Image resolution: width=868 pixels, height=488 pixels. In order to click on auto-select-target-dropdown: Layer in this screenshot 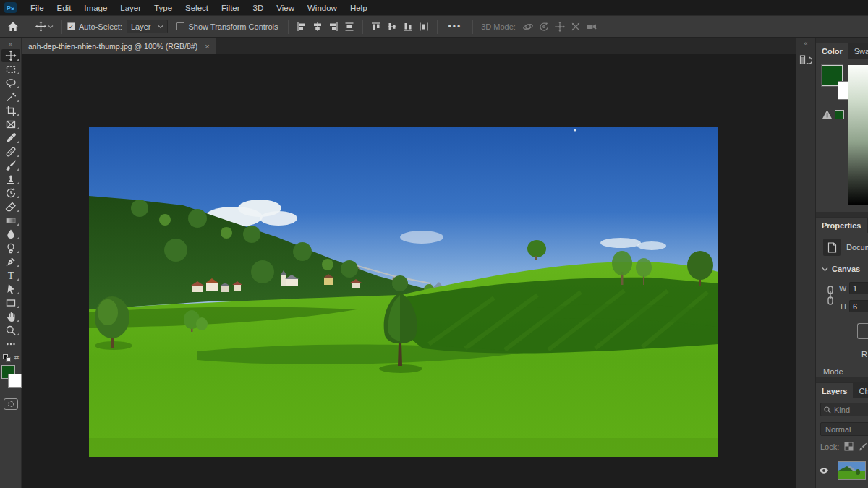, I will do `click(148, 26)`.